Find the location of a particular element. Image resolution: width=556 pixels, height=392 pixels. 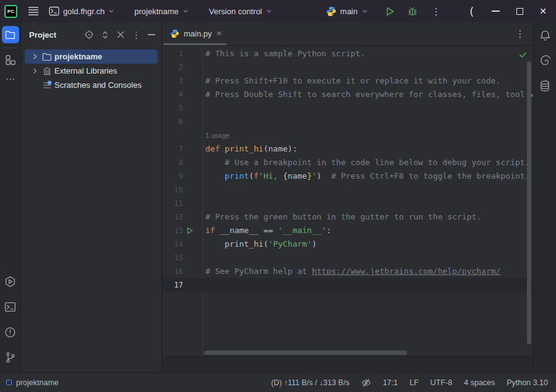

ai-assistant-button is located at coordinates (545, 61).